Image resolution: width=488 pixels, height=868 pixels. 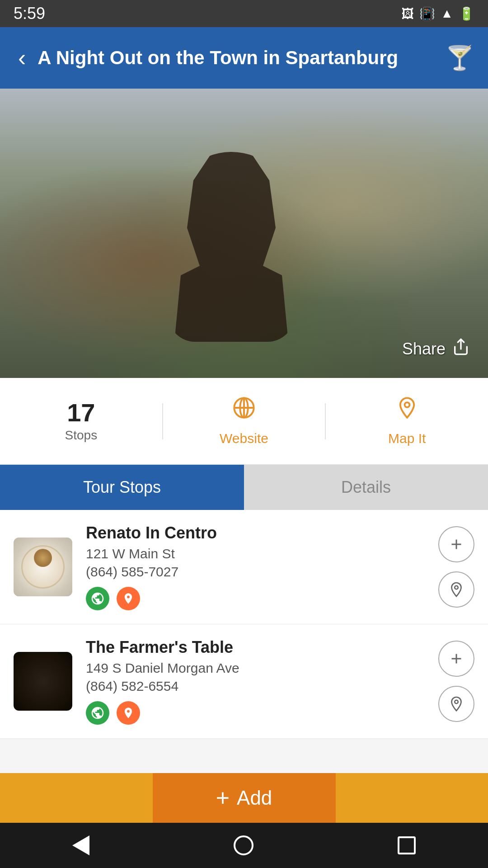 What do you see at coordinates (255, 686) in the screenshot?
I see `stop-phone-2: (864) 582-6554` at bounding box center [255, 686].